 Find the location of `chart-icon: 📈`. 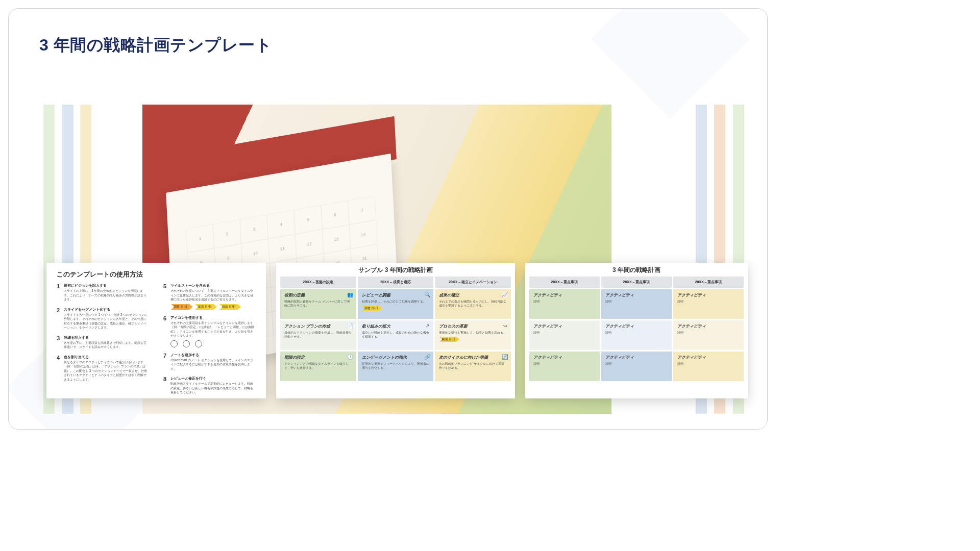

chart-icon: 📈 is located at coordinates (505, 295).